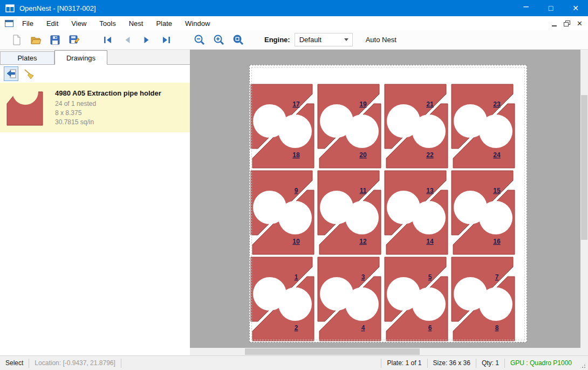 This screenshot has width=588, height=370. Describe the element at coordinates (127, 40) in the screenshot. I see `previous-plate-button` at that location.